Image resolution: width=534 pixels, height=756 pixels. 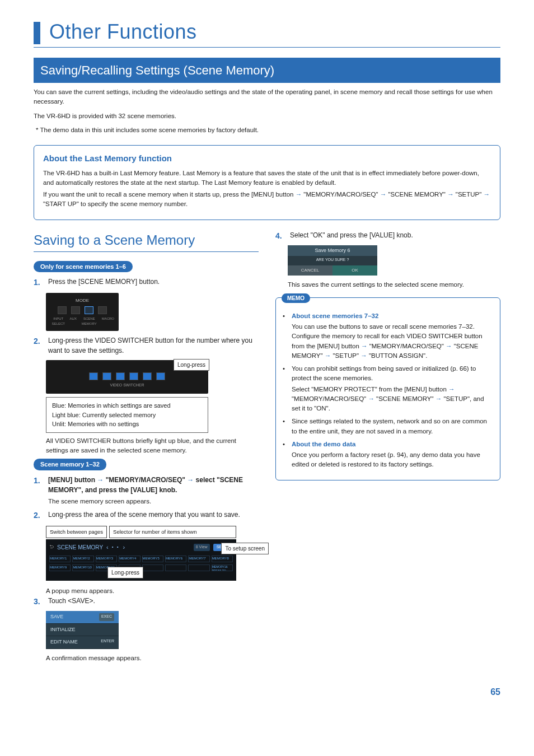 I want to click on accent-bar, so click(x=37, y=33).